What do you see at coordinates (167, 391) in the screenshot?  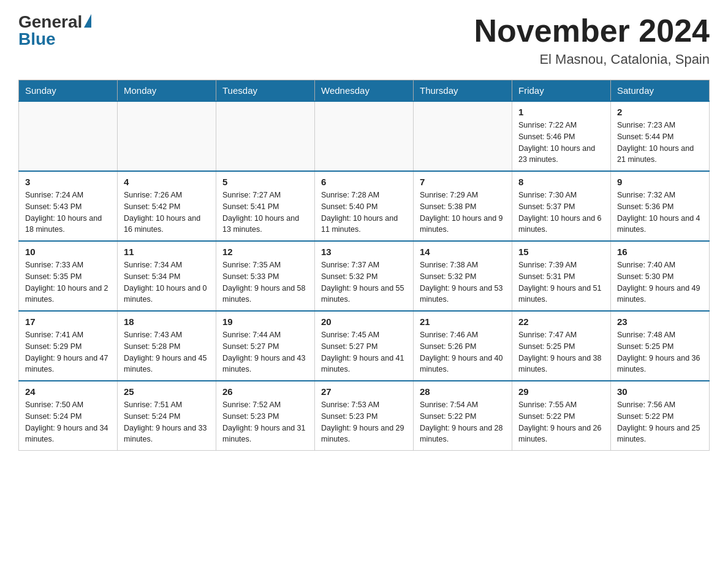 I see `day-number: 25` at bounding box center [167, 391].